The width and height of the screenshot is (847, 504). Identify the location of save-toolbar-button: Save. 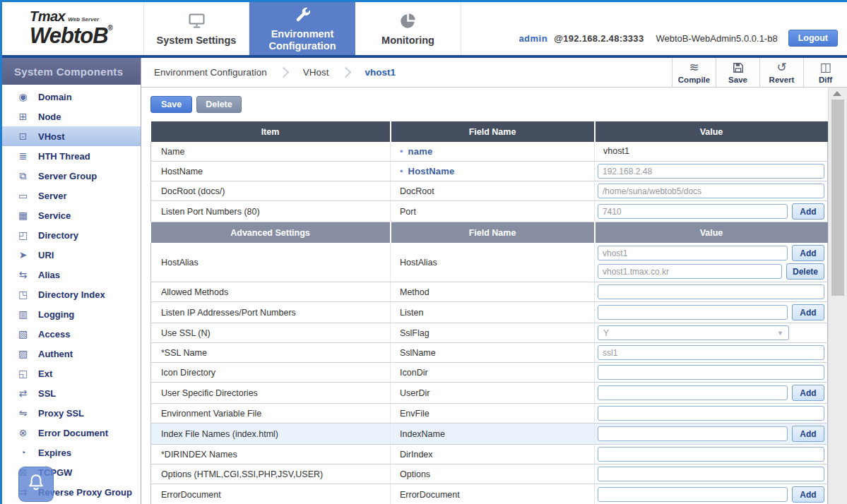
(738, 72).